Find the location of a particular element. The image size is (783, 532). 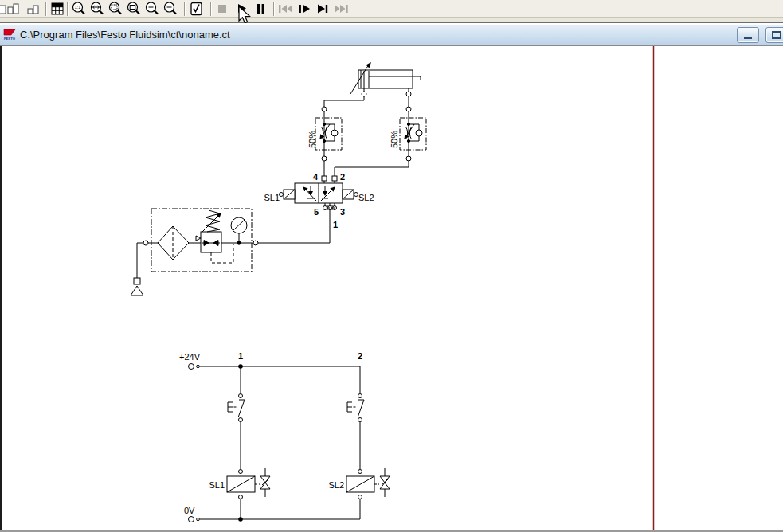

port-1-label: 1 is located at coordinates (335, 225).